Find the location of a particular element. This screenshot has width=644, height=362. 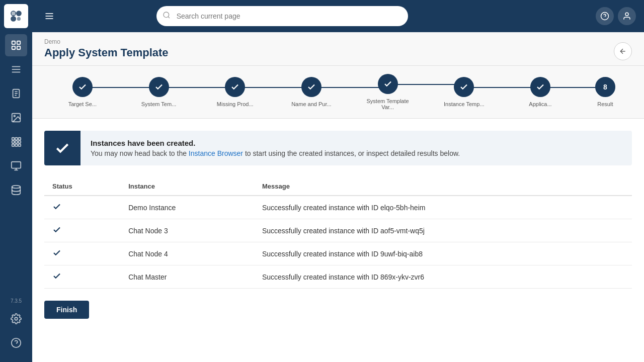

sidebar-item-instances is located at coordinates (16, 45).